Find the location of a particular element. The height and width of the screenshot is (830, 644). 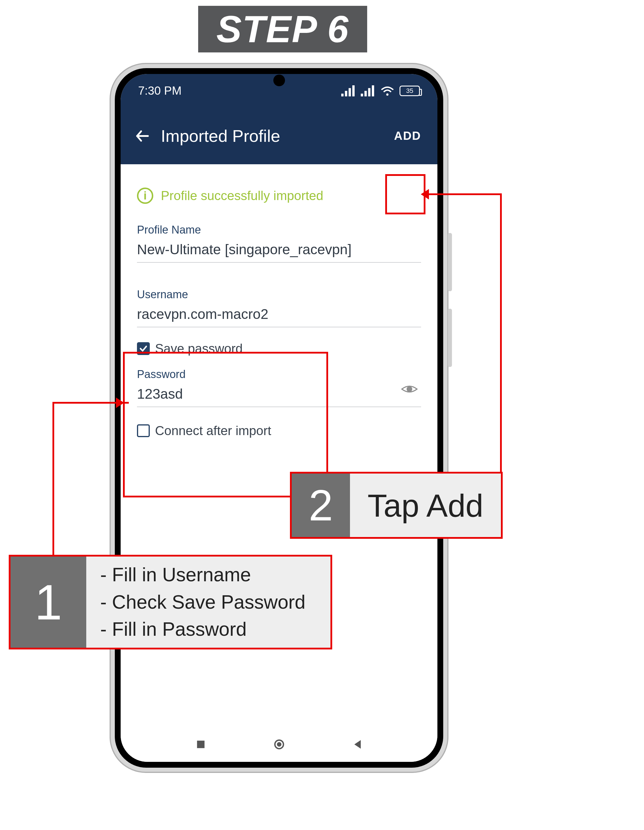

status-time: 7:30 PM is located at coordinates (160, 90).